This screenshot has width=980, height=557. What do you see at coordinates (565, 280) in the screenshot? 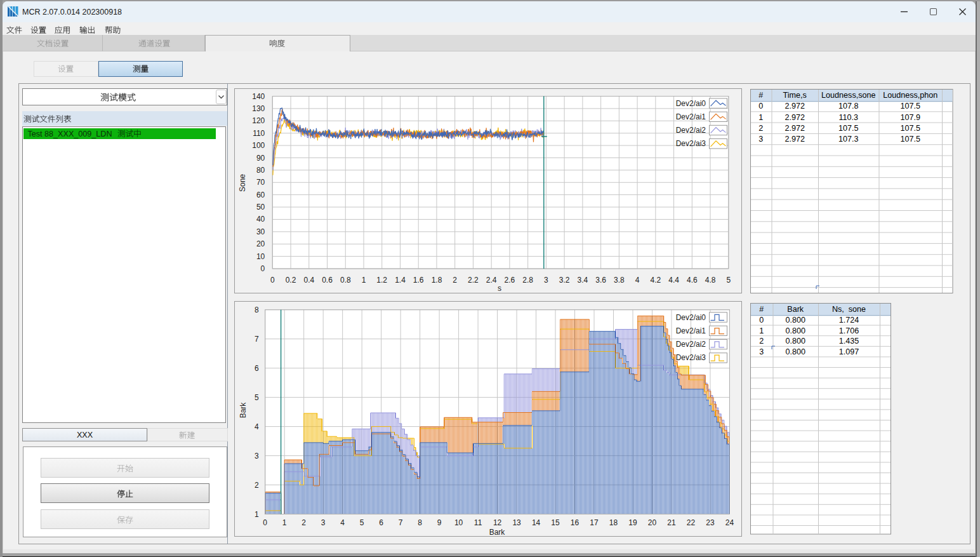
I see `svg-text: 3.2` at bounding box center [565, 280].